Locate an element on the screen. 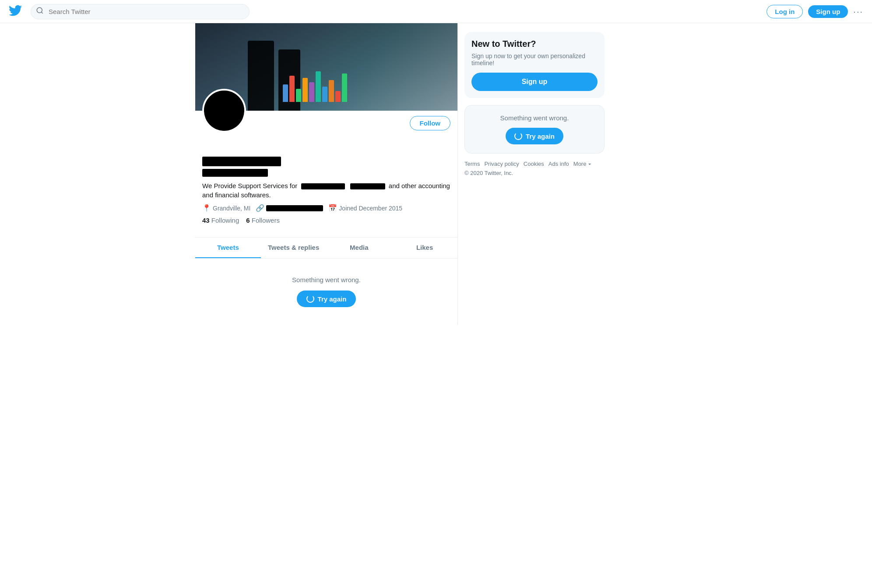 This screenshot has height=588, width=872. location-icon: 📍 is located at coordinates (207, 208).